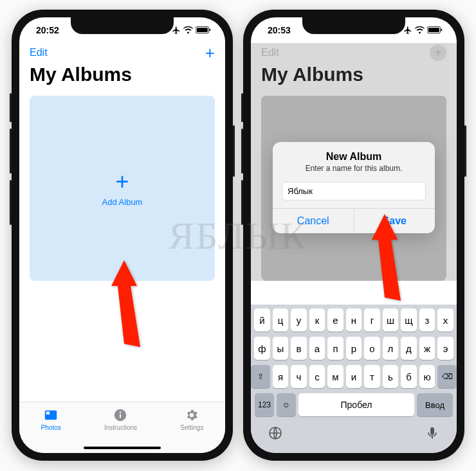 This screenshot has width=476, height=471. What do you see at coordinates (318, 320) in the screenshot?
I see `key-к: к` at bounding box center [318, 320].